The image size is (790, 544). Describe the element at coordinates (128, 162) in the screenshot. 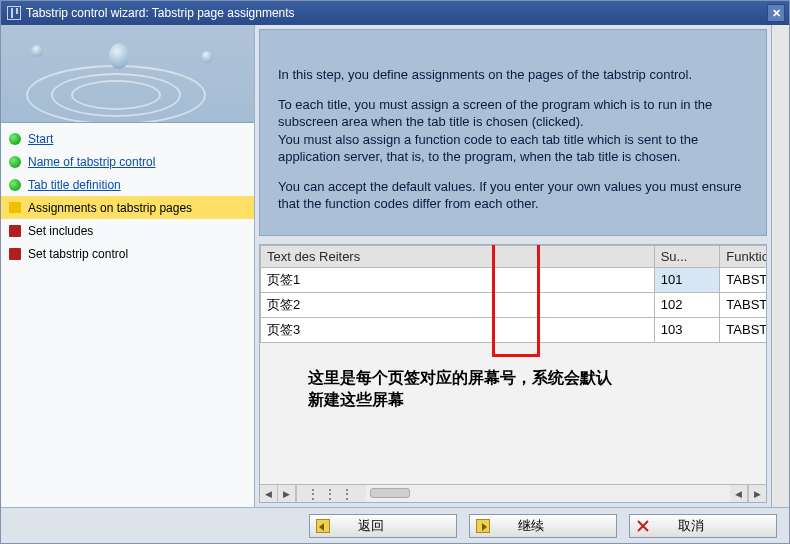

I see `step-name: Name of tabstrip control` at that location.